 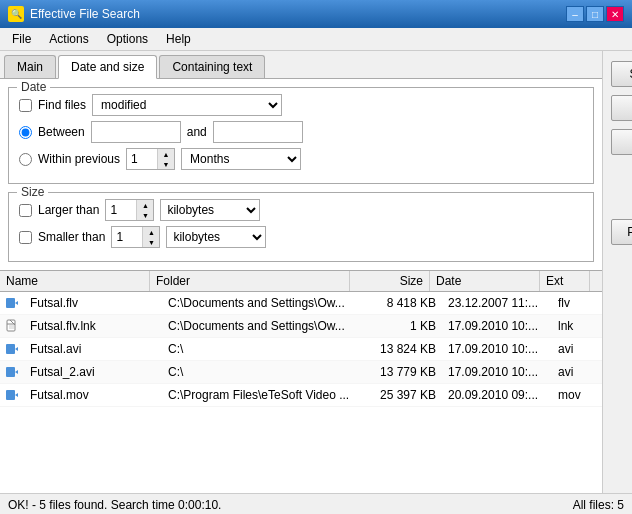 I want to click on file-date: 20.09.2010 09:..., so click(x=497, y=395).